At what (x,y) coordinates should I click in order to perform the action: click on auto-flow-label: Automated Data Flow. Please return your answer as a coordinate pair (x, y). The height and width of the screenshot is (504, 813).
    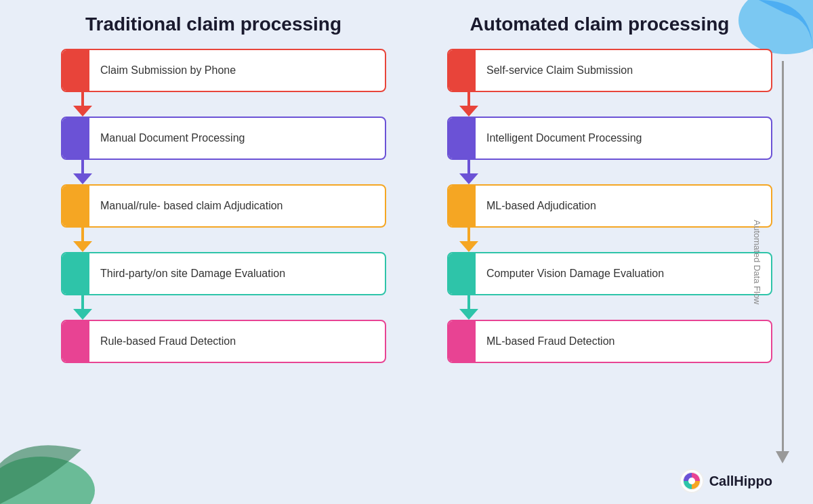
    Looking at the image, I should click on (757, 261).